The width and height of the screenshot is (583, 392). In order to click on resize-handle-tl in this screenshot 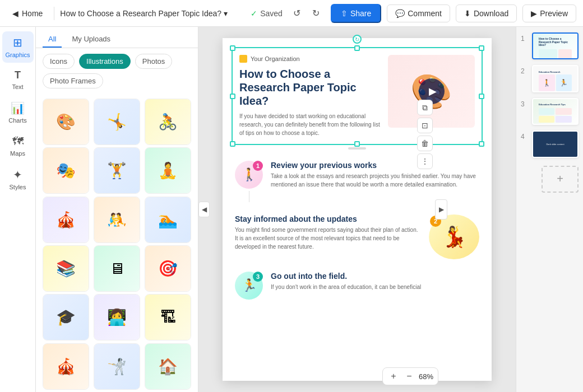, I will do `click(233, 48)`.